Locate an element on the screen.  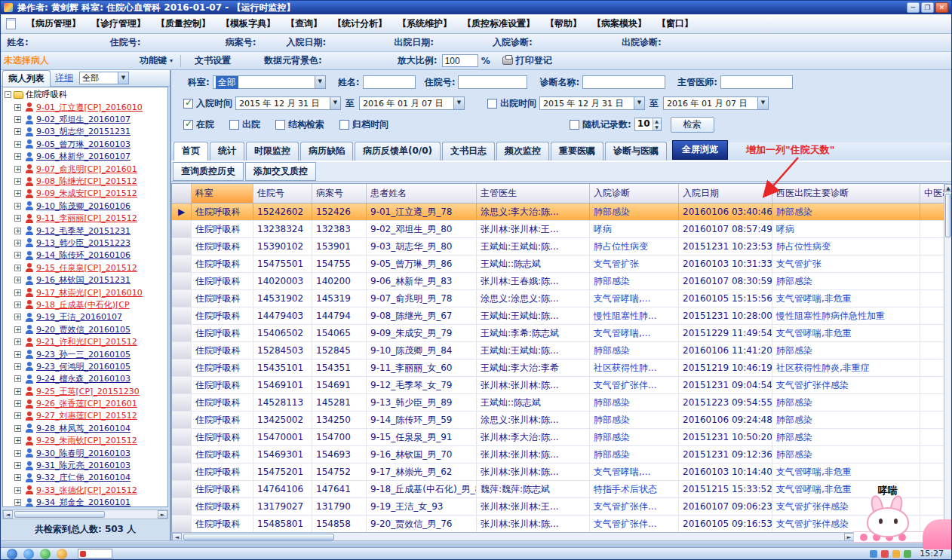
taskbar-window-button is located at coordinates (95, 553).